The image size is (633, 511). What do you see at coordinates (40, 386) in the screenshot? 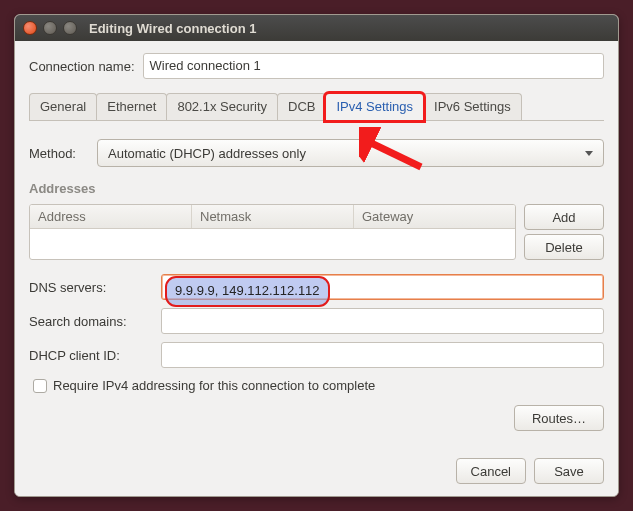
I see `require-ipv4-checkbox` at bounding box center [40, 386].